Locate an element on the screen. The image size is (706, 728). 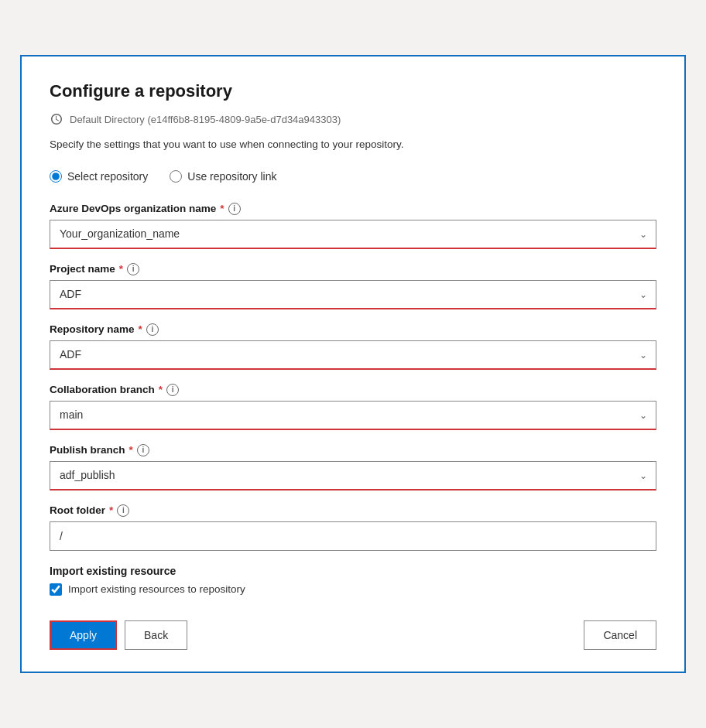
radio-select-repository: Select repository is located at coordinates (99, 176).